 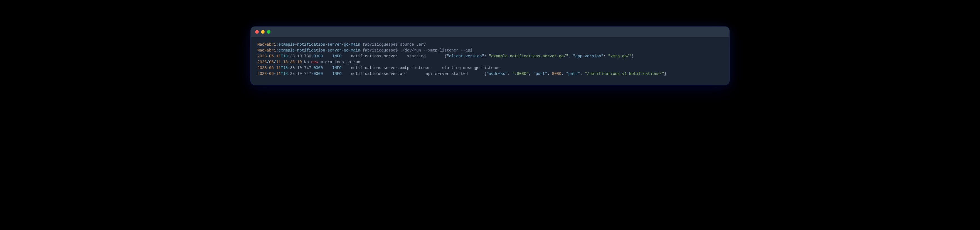 I want to click on command-1: source .env, so click(x=413, y=45).